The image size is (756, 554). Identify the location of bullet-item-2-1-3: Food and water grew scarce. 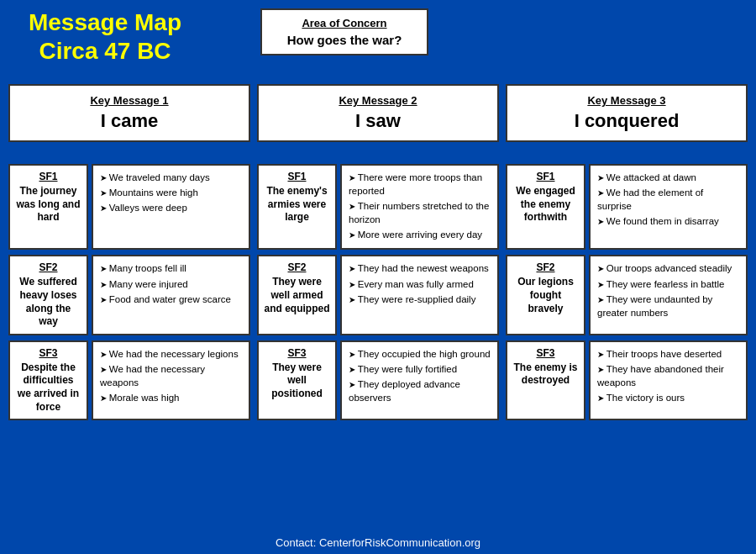
(171, 299).